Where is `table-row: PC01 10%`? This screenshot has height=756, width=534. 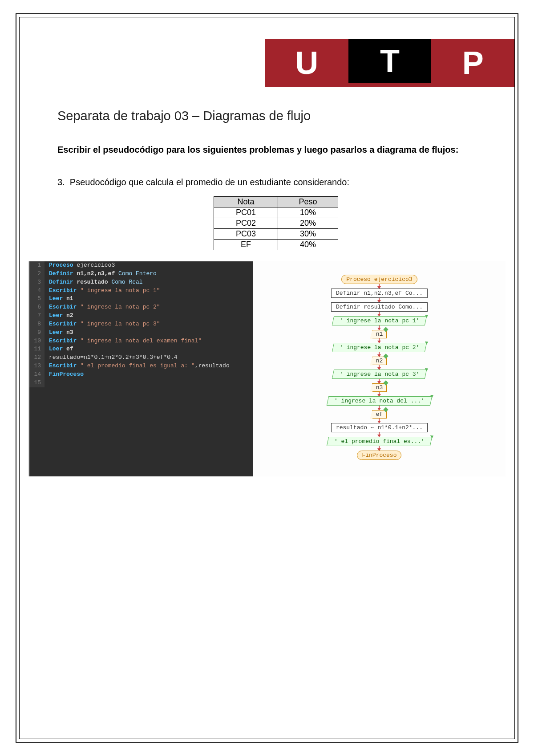
table-row: PC01 10% is located at coordinates (276, 213).